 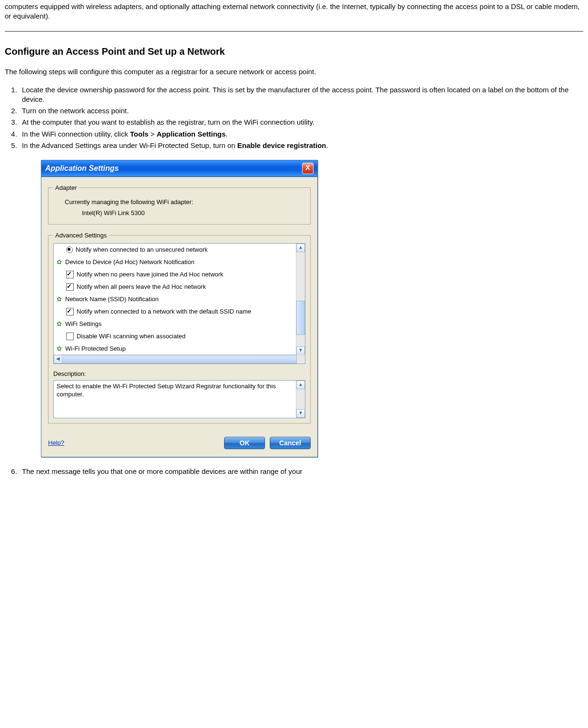 What do you see at coordinates (131, 336) in the screenshot?
I see `row-label: Disable WiFi scanning when associated` at bounding box center [131, 336].